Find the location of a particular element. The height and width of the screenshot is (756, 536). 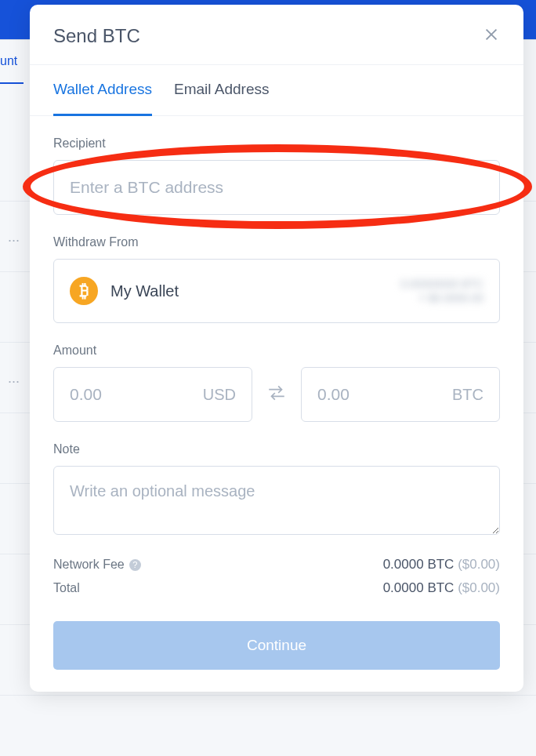

swap-icon is located at coordinates (277, 393).